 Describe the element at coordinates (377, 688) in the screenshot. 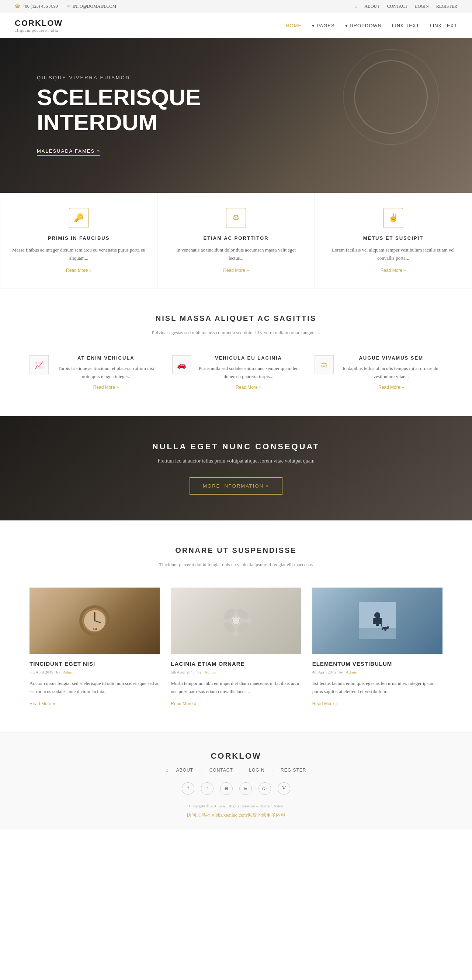

I see `blog-text-3: Est lectus lacinia enim quis egestas leo…` at that location.